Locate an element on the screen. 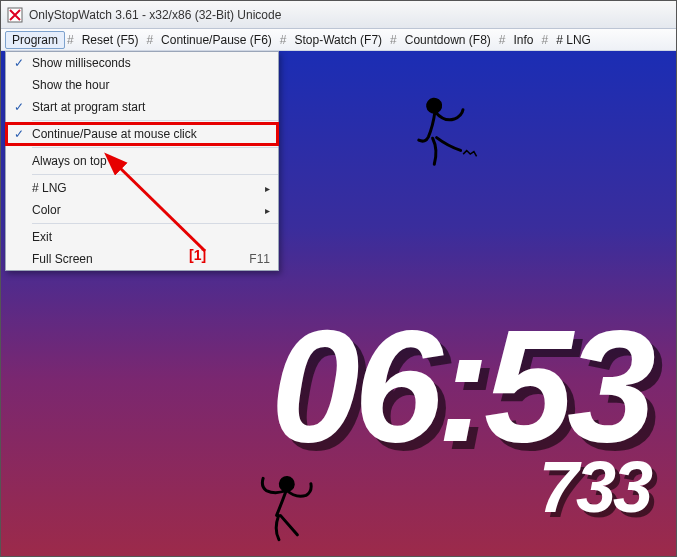 The height and width of the screenshot is (557, 677). menu-item-exit: Exit is located at coordinates (142, 237).